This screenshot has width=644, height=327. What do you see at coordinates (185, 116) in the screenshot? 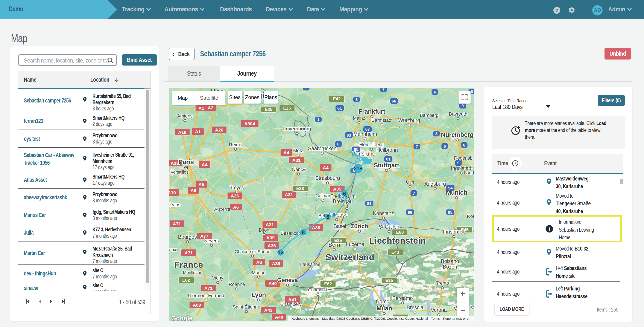
I see `svg-text: Amiens` at bounding box center [185, 116].